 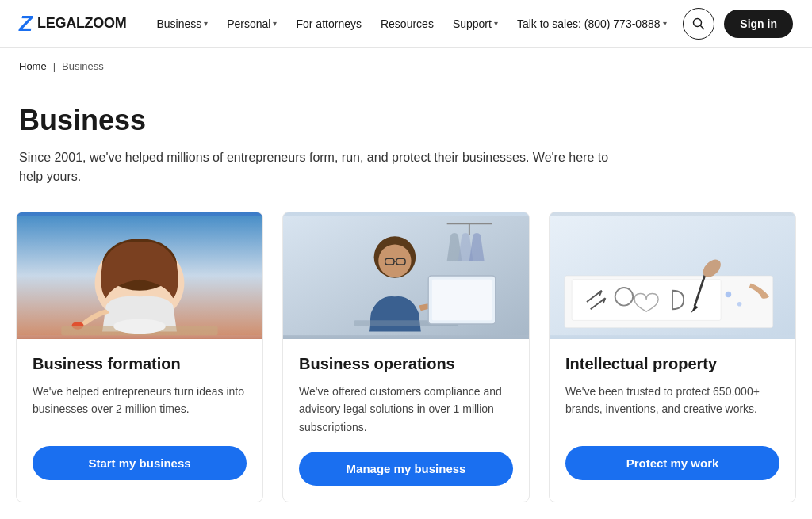 I want to click on breadcrumb: Home | Business, so click(x=406, y=67).